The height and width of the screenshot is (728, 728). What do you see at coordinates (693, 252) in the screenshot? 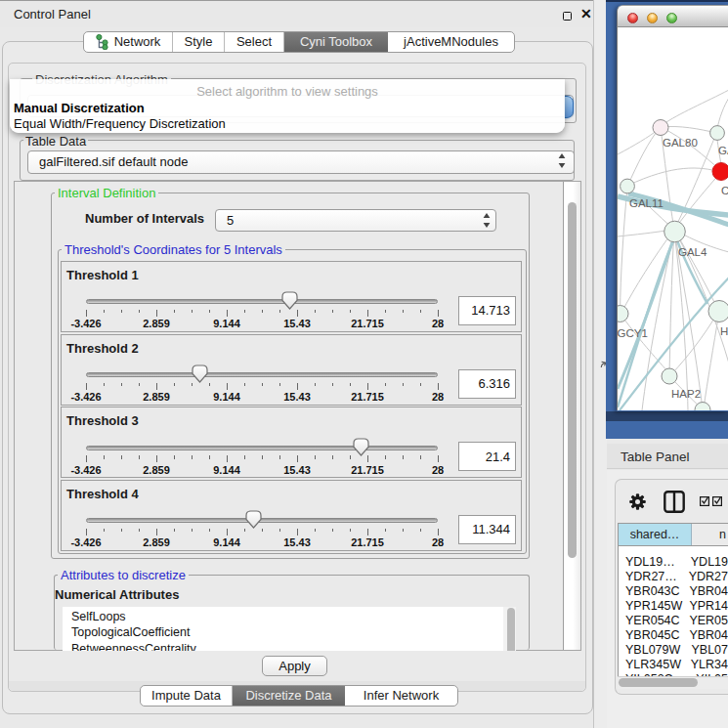
I see `svg-text: GAL4` at bounding box center [693, 252].